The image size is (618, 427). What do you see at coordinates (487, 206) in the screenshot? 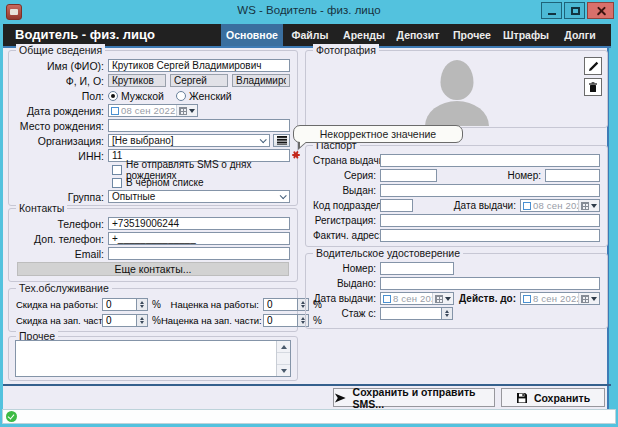
I see `passport-issue-date-label: Дата выдачи:` at bounding box center [487, 206].